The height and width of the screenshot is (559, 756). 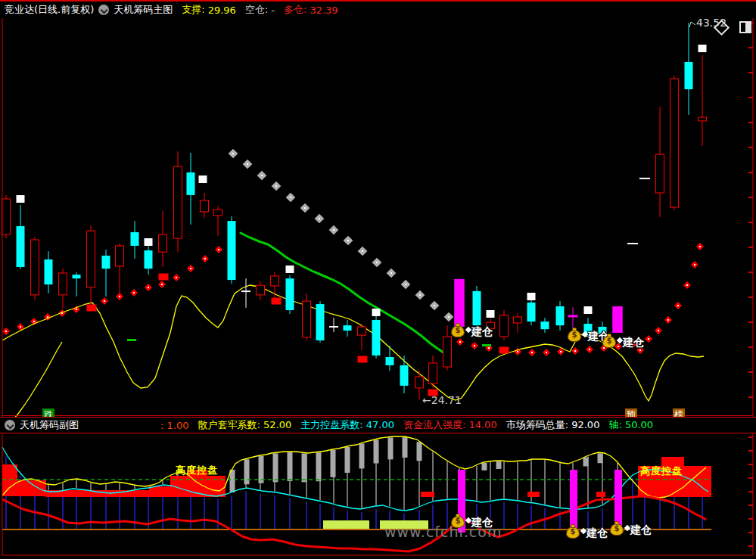 I want to click on panel-icon, so click(x=745, y=27).